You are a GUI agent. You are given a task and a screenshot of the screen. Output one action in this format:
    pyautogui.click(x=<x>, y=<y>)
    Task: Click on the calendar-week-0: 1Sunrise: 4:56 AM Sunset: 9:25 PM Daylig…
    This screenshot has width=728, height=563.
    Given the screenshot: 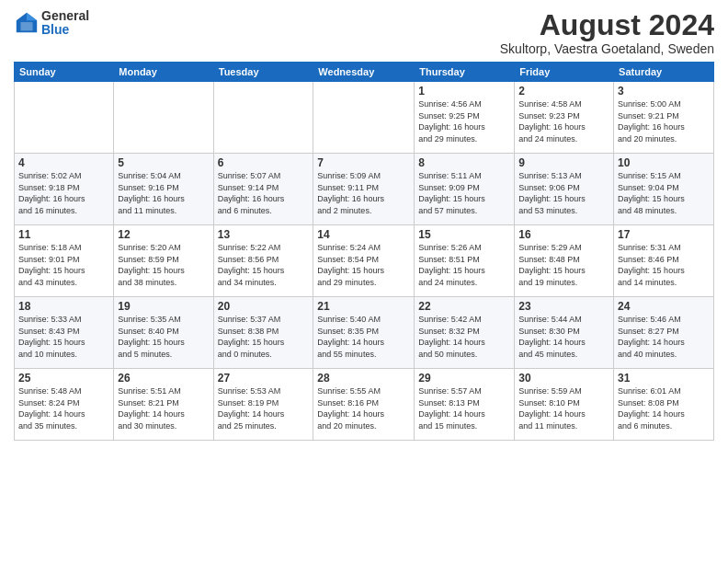 What is the action you would take?
    pyautogui.click(x=364, y=118)
    